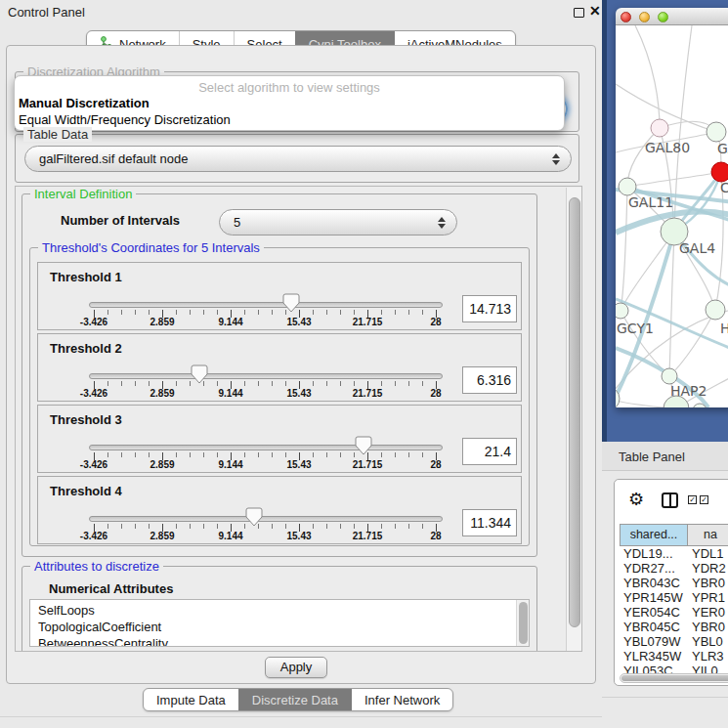 The width and height of the screenshot is (728, 728). Describe the element at coordinates (296, 667) in the screenshot. I see `apply-button: Apply` at that location.